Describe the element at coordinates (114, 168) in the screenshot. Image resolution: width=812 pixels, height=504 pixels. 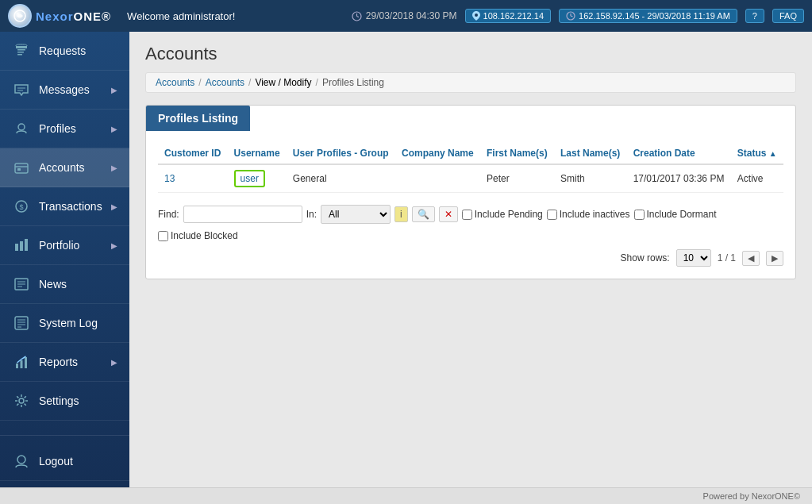
I see `accounts-arrow: ▶` at that location.